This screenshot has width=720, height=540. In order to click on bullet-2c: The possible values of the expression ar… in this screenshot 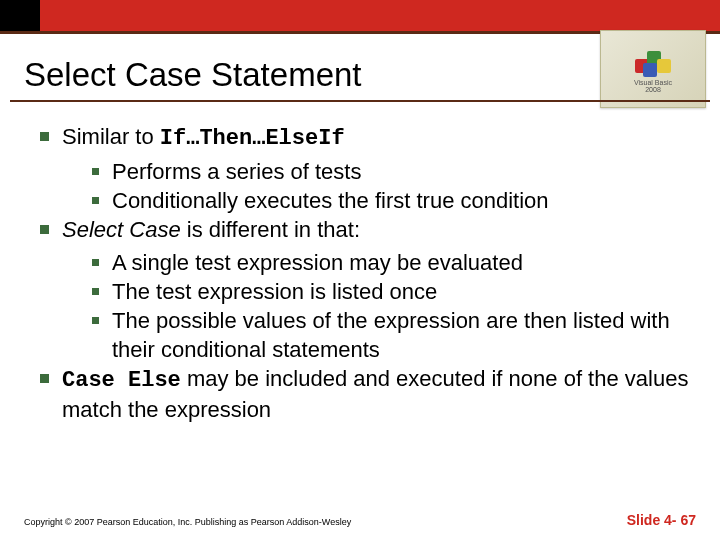, I will do `click(368, 335)`.